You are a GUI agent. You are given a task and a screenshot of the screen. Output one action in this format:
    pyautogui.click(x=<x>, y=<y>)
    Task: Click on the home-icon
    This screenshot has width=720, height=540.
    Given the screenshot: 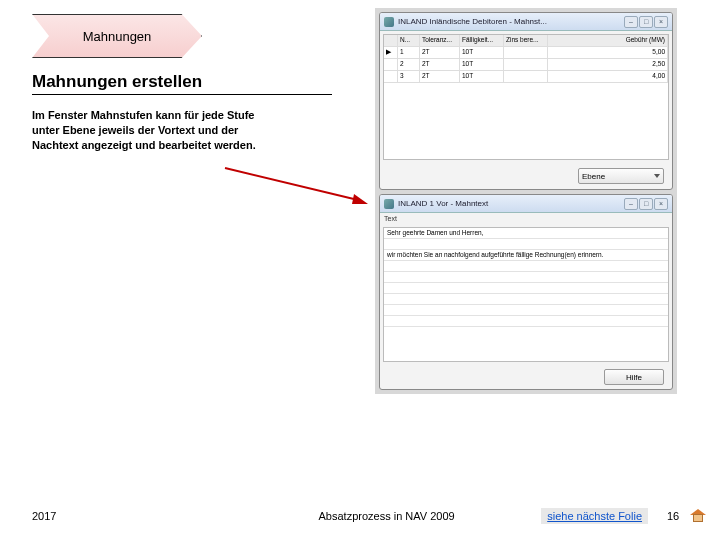 What is the action you would take?
    pyautogui.click(x=698, y=516)
    